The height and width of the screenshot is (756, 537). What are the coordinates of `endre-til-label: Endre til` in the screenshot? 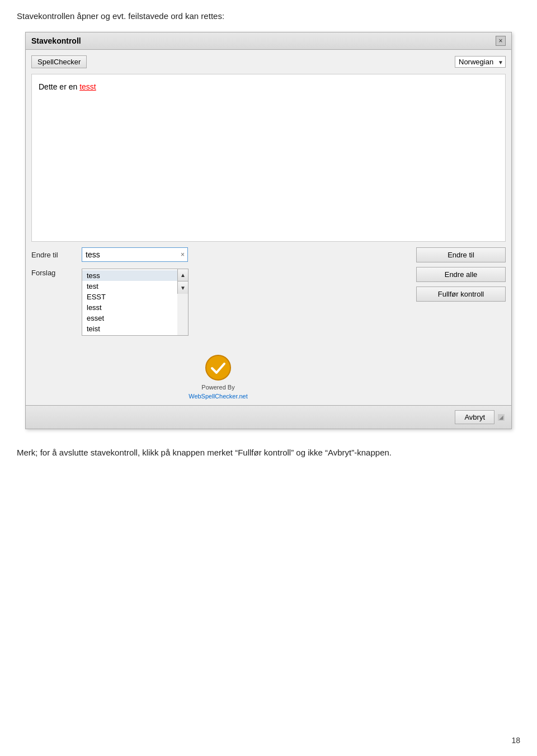 It's located at (54, 255).